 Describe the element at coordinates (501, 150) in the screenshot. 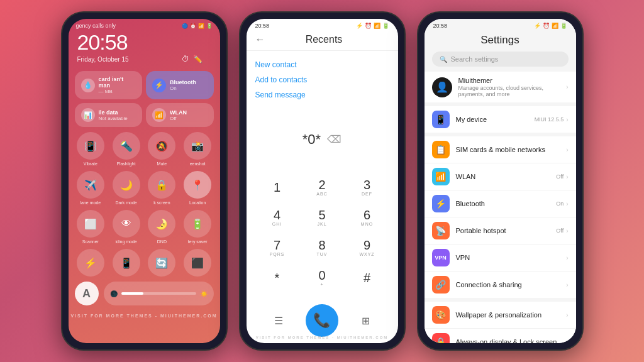

I see `sim-item: 📋 SIM cards & mobile networks ›` at that location.